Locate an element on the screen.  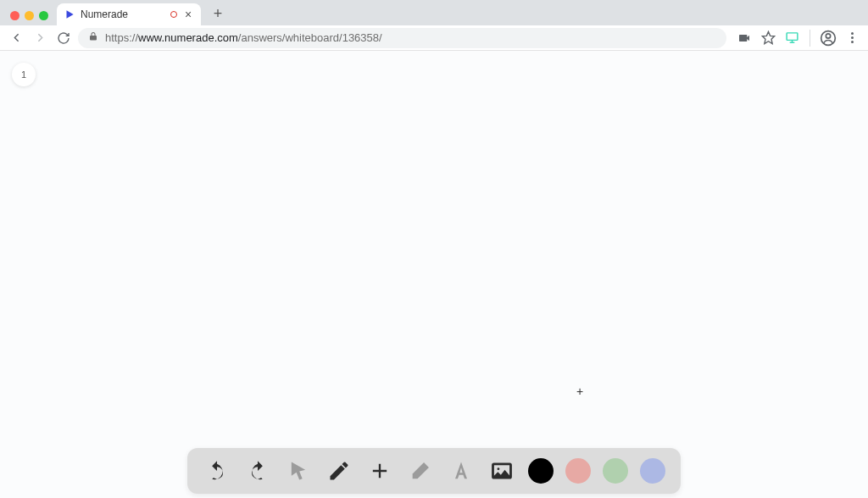
color-green-swatch is located at coordinates (615, 471).